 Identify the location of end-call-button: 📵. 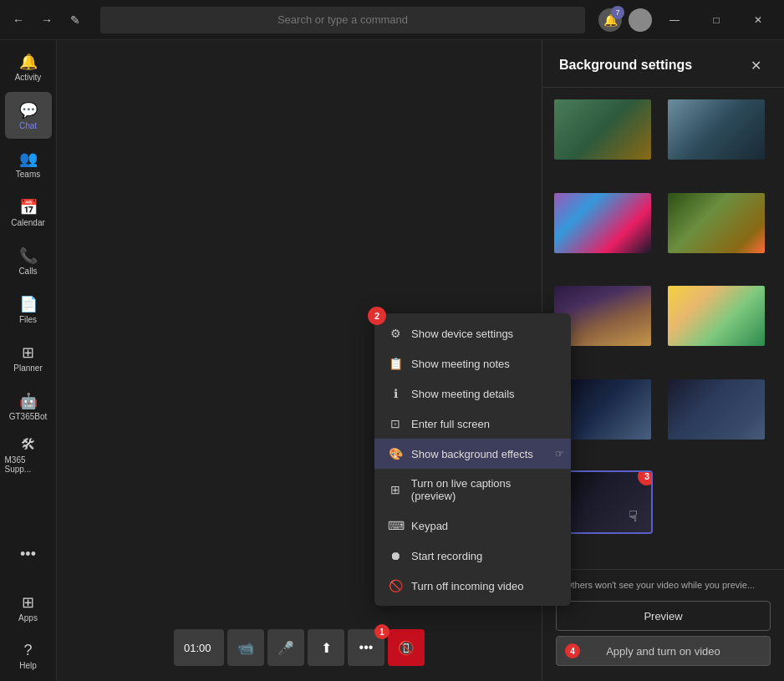
(406, 648).